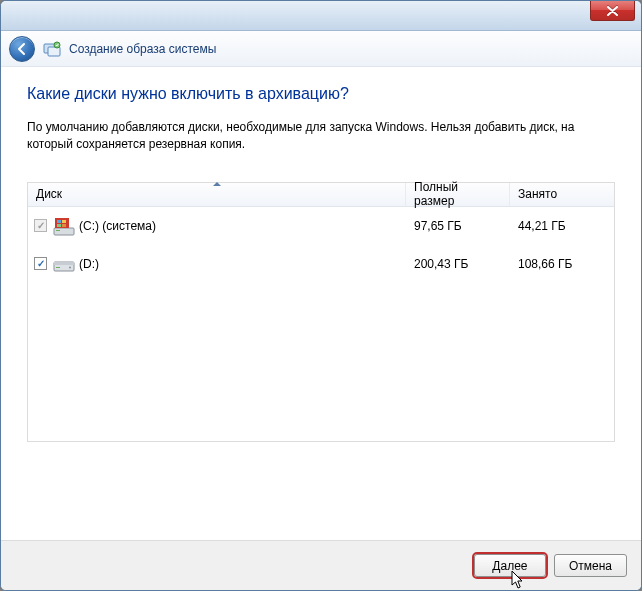 This screenshot has height=591, width=642. Describe the element at coordinates (321, 226) in the screenshot. I see `table-row: (C:) (система)97,65 ГБ44,21 ГБ` at that location.